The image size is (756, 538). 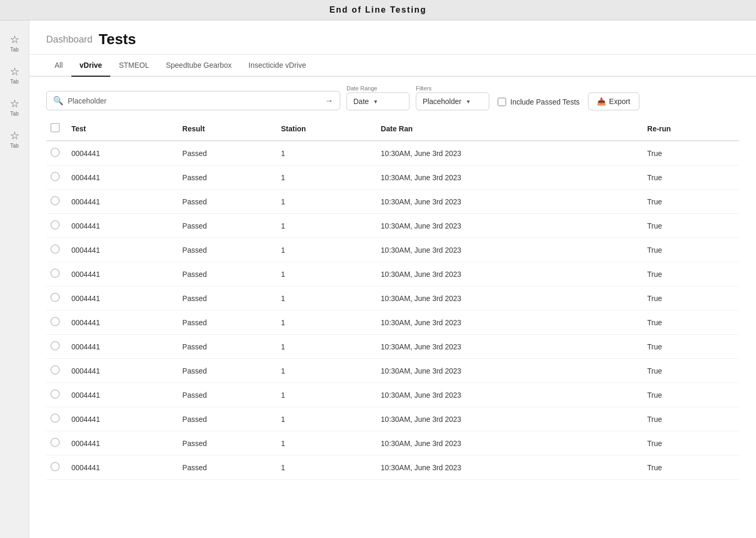 I want to click on app-title: End of Line Testing, so click(x=378, y=9).